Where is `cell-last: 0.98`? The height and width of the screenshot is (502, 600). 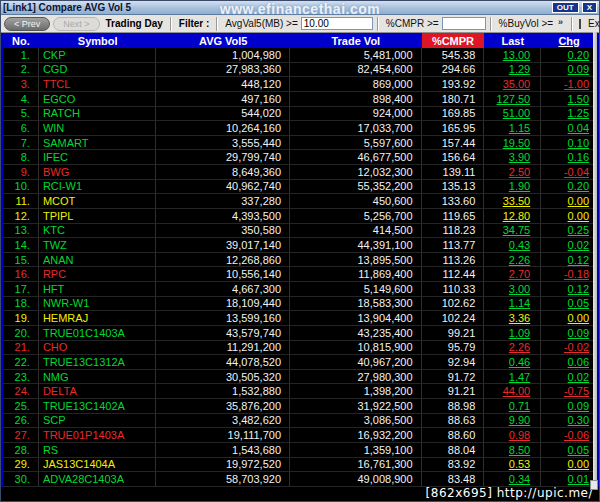 cell-last: 0.98 is located at coordinates (512, 435).